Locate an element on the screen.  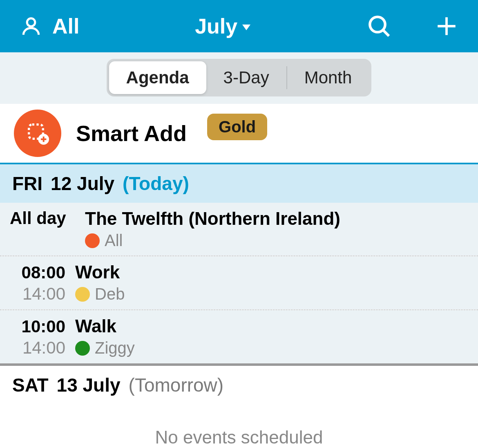
calendar-name: Deb is located at coordinates (109, 294).